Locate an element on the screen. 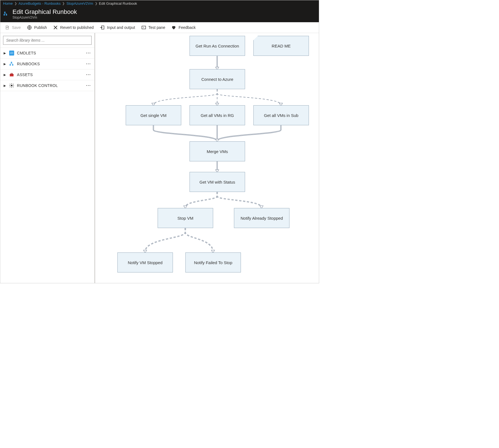 The height and width of the screenshot is (448, 499). heart-icon is located at coordinates (174, 27).